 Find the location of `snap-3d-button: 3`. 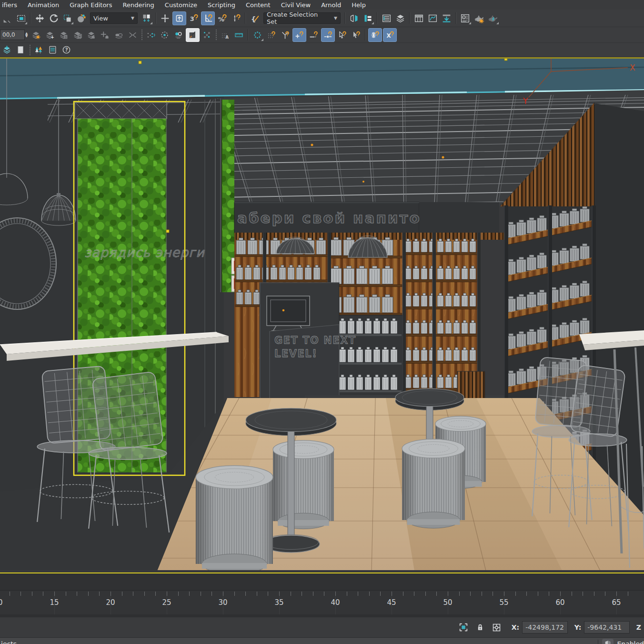

snap-3d-button: 3 is located at coordinates (193, 18).